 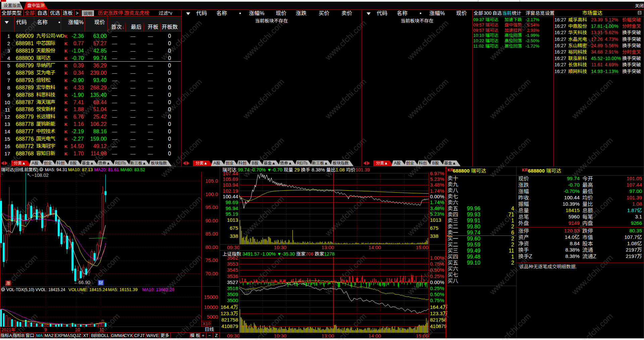 What do you see at coordinates (8, 283) in the screenshot?
I see `svg-text: 涨` at bounding box center [8, 283].